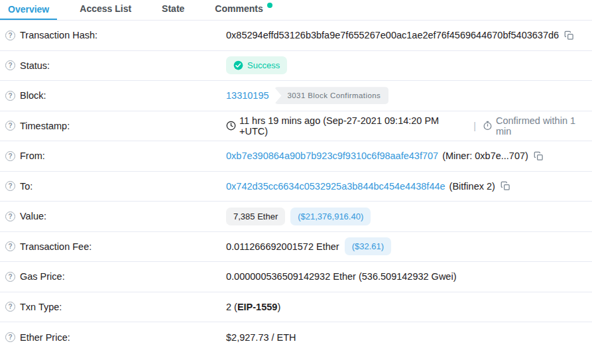  What do you see at coordinates (173, 10) in the screenshot?
I see `tab-state: State` at bounding box center [173, 10].